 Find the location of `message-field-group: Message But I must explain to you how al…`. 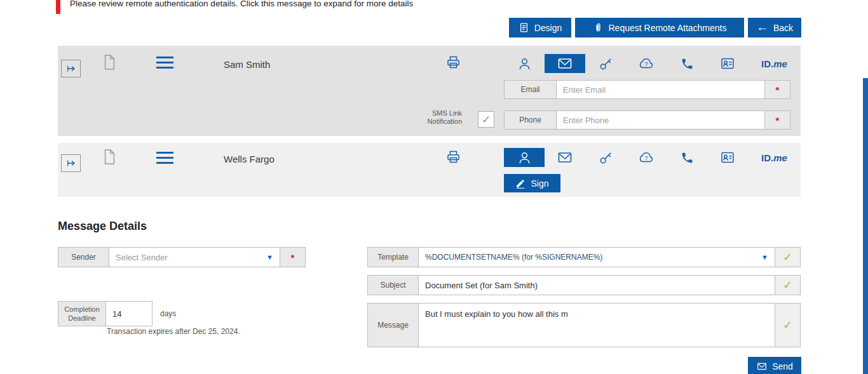

message-field-group: Message But I must explain to you how al… is located at coordinates (584, 325).